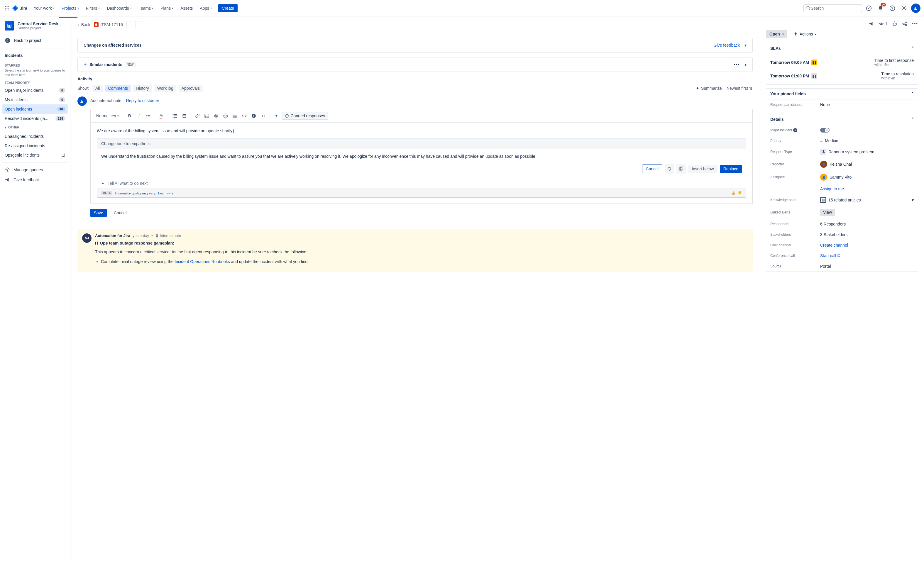 This screenshot has width=924, height=563. Describe the element at coordinates (162, 116) in the screenshot. I see `text-color-button: A▾` at that location.